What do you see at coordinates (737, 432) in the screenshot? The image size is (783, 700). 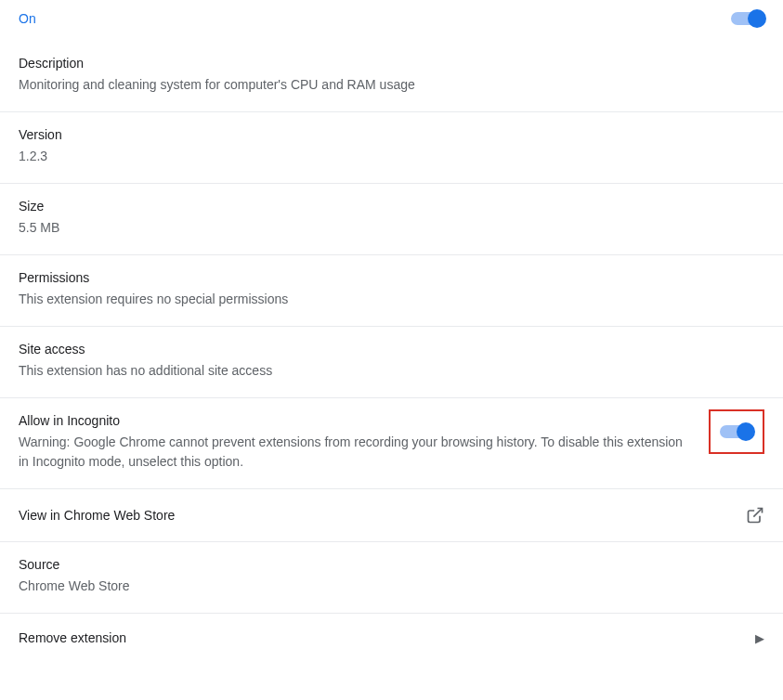 I see `highlight-box` at bounding box center [737, 432].